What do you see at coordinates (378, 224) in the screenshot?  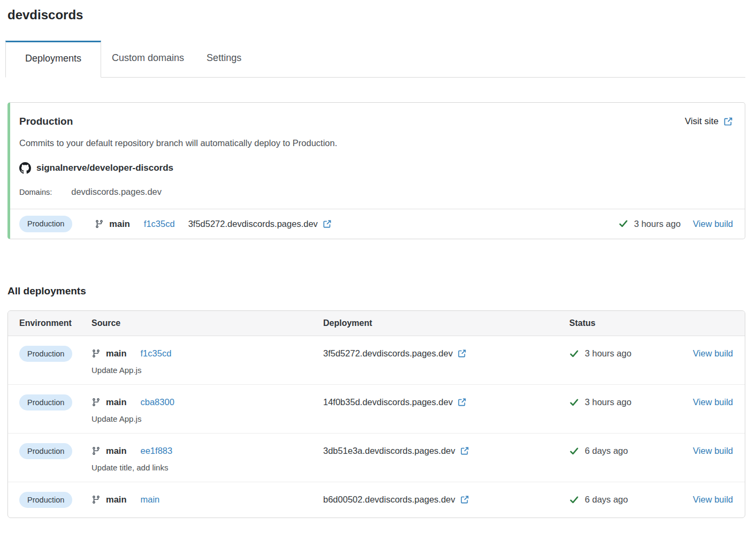 I see `production-deployment-row: Production main f1c35cd 3f5d5272.devdisc…` at bounding box center [378, 224].